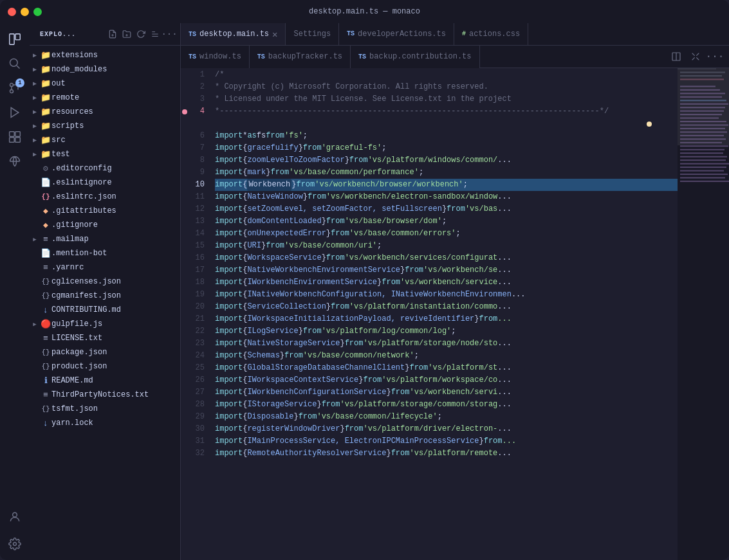  Describe the element at coordinates (193, 258) in the screenshot. I see `line-num-16: 16` at that location.